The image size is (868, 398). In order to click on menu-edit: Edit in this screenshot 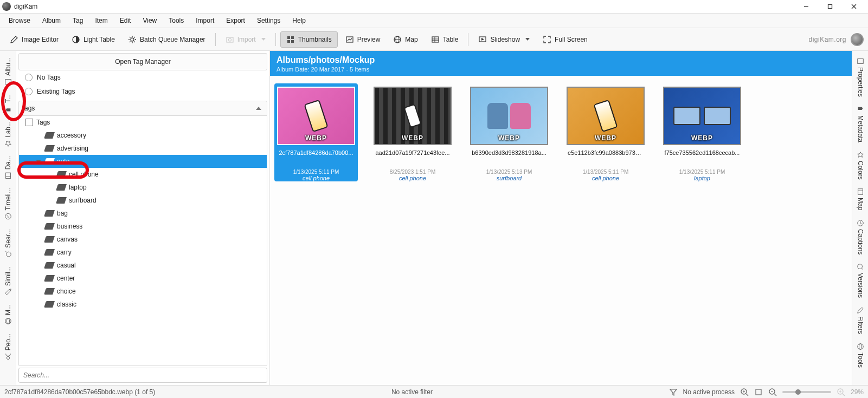, I will do `click(126, 21)`.